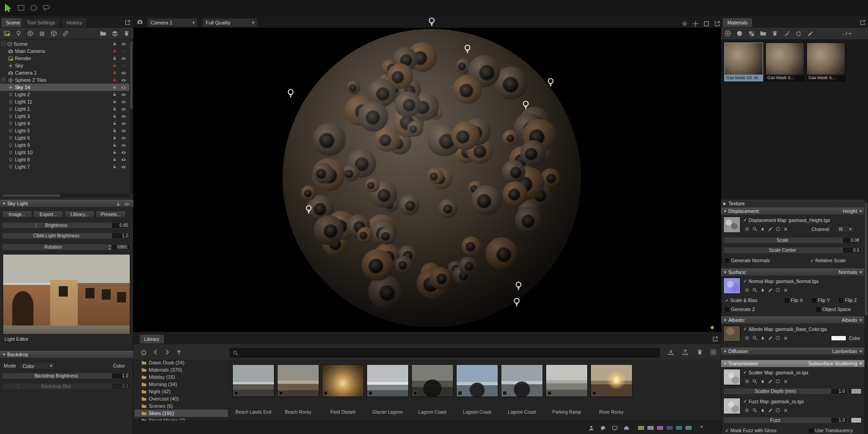 This screenshot has width=868, height=434. I want to click on viewport-settings-icon, so click(684, 24).